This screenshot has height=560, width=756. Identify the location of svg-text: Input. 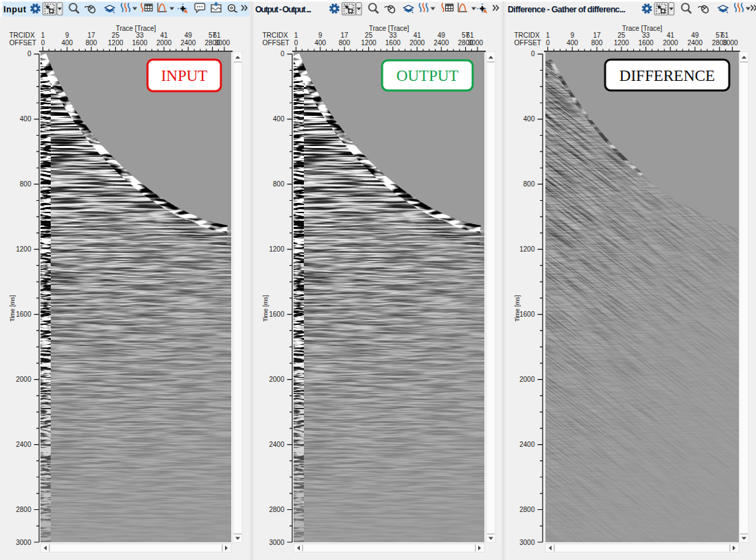
(15, 10).